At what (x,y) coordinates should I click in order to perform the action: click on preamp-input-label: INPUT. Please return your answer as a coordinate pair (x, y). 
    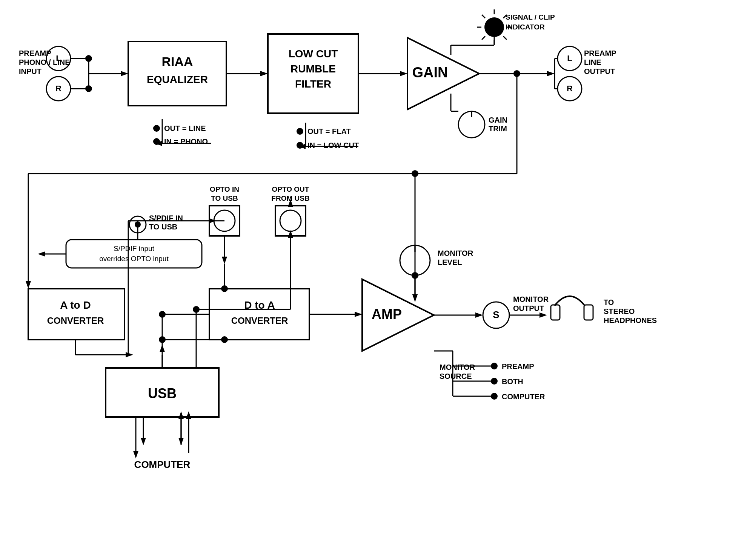
    Looking at the image, I should click on (30, 71).